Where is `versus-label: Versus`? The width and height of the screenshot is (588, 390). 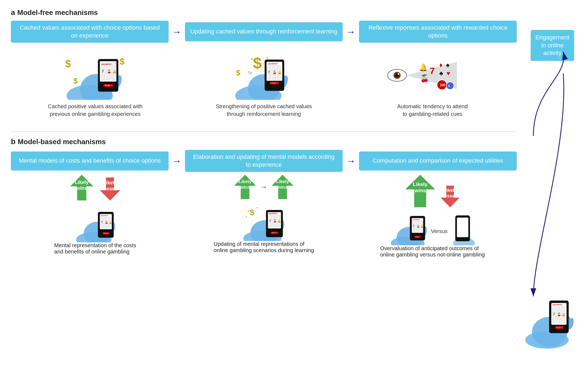 versus-label: Versus is located at coordinates (439, 231).